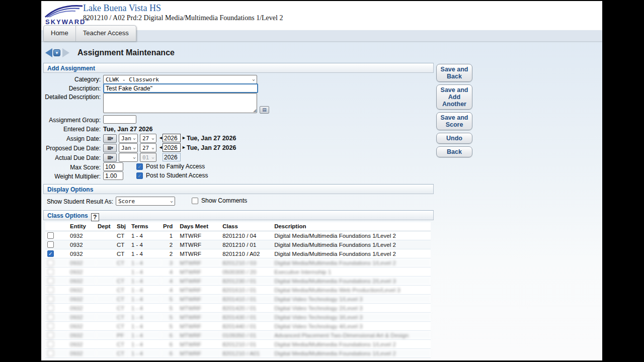 The height and width of the screenshot is (362, 644). I want to click on expand-editor-icon: ▤, so click(265, 110).